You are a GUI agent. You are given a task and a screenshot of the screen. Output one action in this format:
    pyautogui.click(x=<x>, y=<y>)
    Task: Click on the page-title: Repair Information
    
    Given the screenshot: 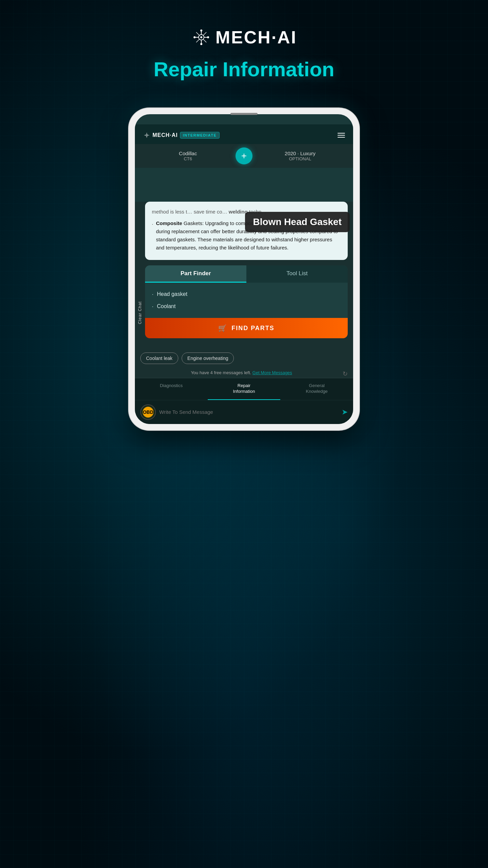 What is the action you would take?
    pyautogui.click(x=244, y=69)
    